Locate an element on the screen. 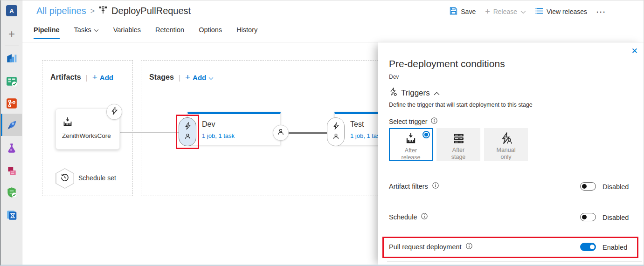 This screenshot has height=266, width=644. sidebar-divider is located at coordinates (12, 46).